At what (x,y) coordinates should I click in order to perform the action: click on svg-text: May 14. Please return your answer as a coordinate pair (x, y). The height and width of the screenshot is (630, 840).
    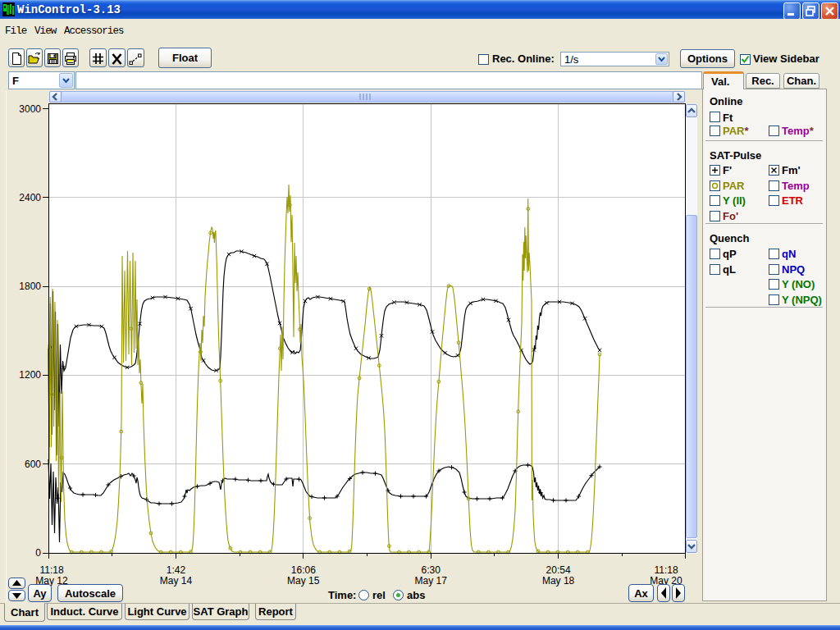
    Looking at the image, I should click on (176, 581).